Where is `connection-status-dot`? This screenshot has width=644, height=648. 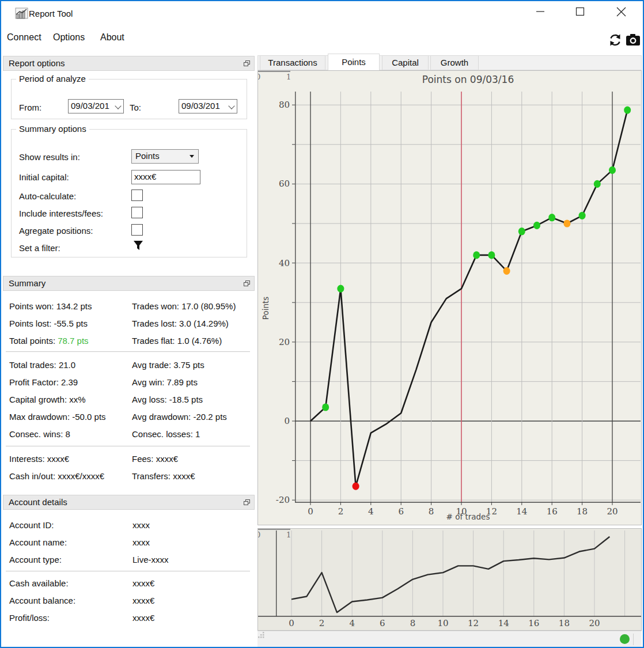 connection-status-dot is located at coordinates (624, 639).